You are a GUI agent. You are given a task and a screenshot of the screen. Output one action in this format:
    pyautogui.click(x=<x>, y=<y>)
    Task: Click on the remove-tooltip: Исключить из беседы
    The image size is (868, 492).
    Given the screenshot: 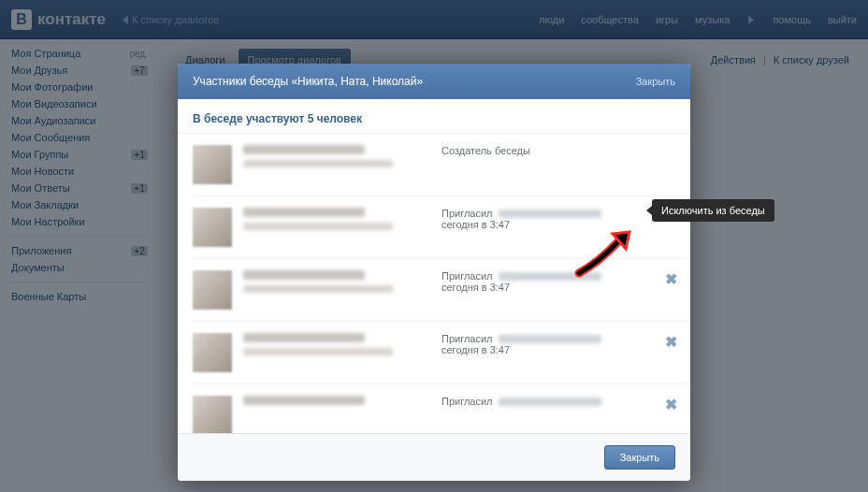 What is the action you would take?
    pyautogui.click(x=713, y=210)
    